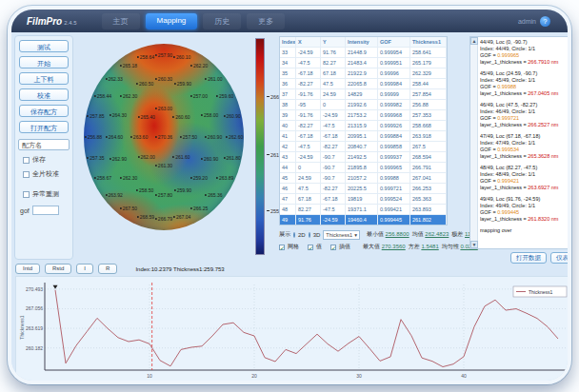 The height and width of the screenshot is (392, 579). I want to click on wafer-point-label: 258.67, so click(103, 178).